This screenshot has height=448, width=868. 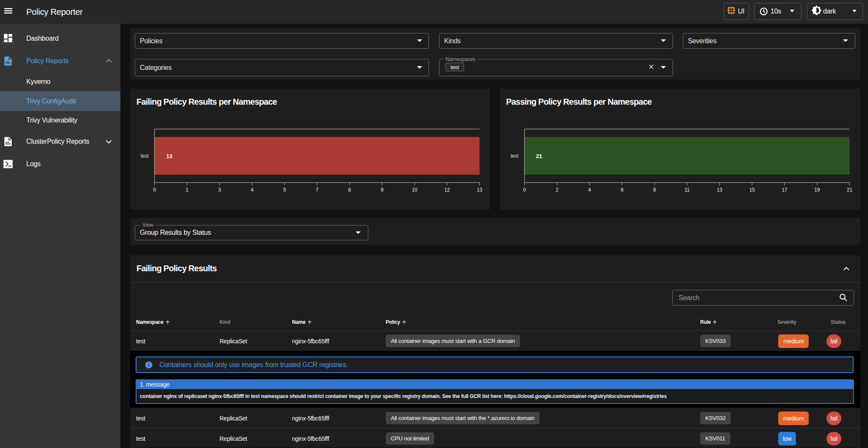 What do you see at coordinates (285, 190) in the screenshot?
I see `svg-text: 5` at bounding box center [285, 190].